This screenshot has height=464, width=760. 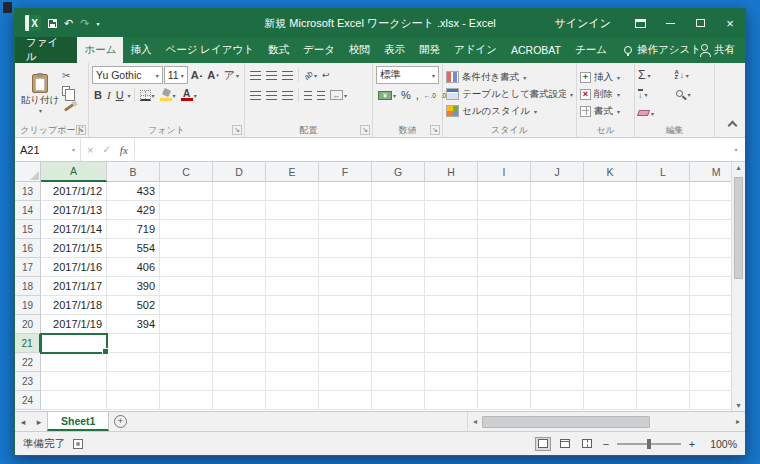 What do you see at coordinates (452, 306) in the screenshot?
I see `cell-H19` at bounding box center [452, 306].